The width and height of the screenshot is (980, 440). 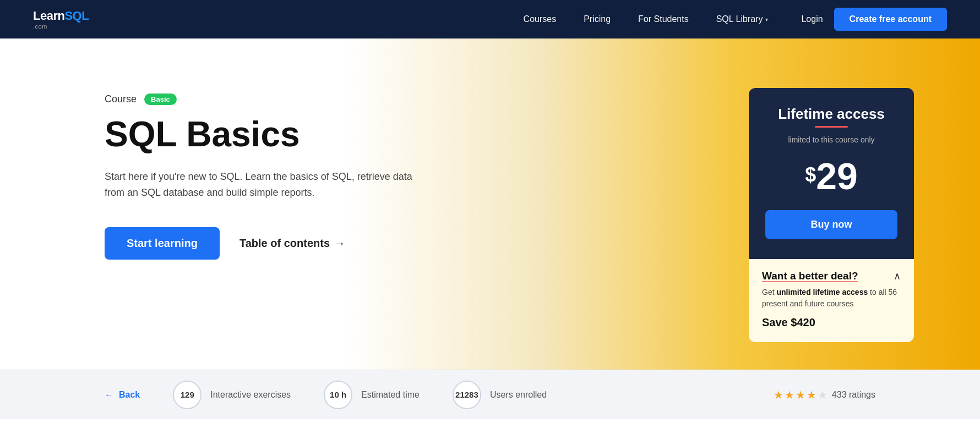 What do you see at coordinates (812, 19) in the screenshot?
I see `nav-login: Login` at bounding box center [812, 19].